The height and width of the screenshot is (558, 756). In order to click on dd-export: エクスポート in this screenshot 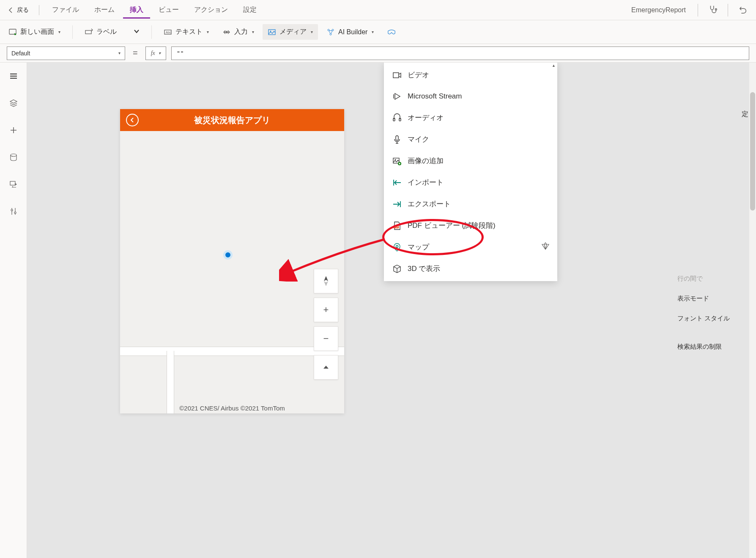, I will do `click(471, 204)`.